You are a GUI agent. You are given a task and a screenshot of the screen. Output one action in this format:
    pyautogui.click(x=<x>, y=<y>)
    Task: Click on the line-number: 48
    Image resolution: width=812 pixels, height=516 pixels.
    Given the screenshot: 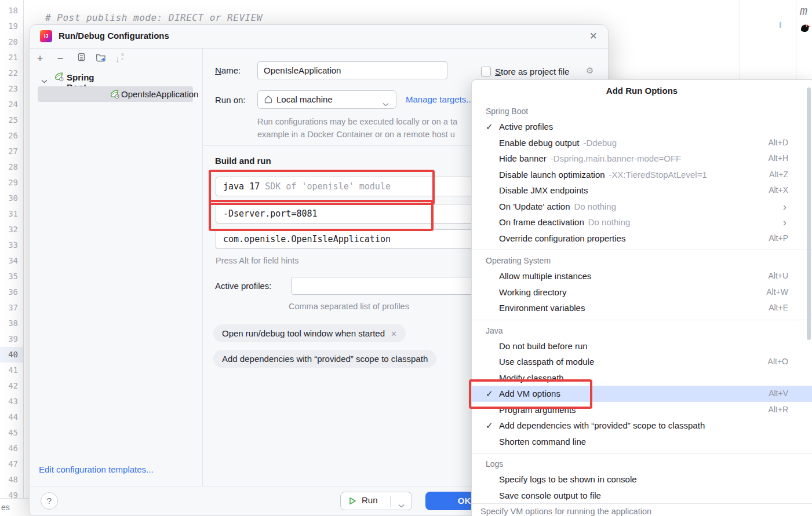 What is the action you would take?
    pyautogui.click(x=12, y=480)
    